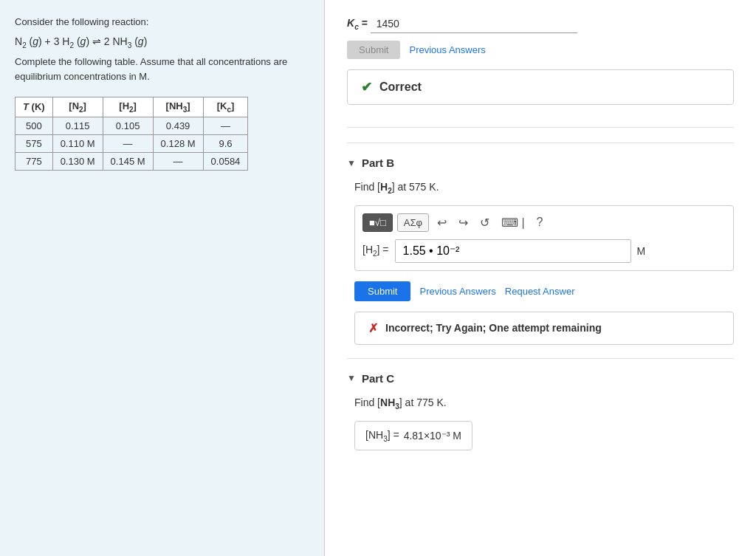 The height and width of the screenshot is (556, 756). Describe the element at coordinates (78, 126) in the screenshot. I see `table-cell: 0.115` at that location.